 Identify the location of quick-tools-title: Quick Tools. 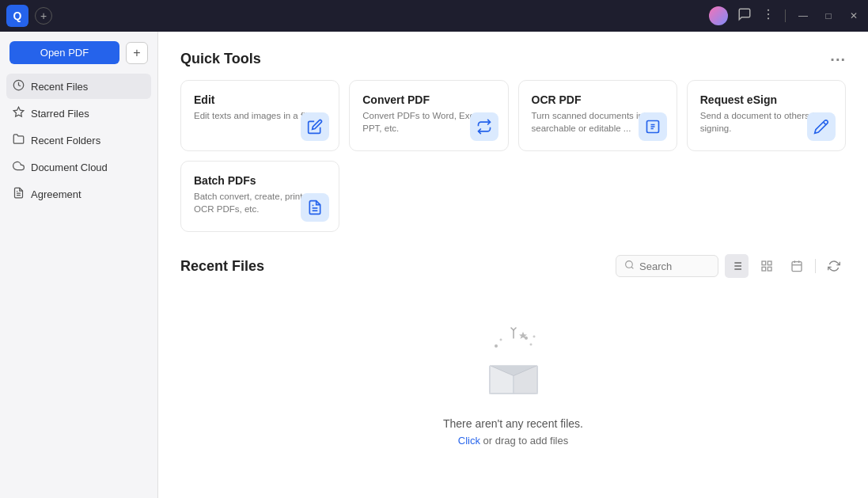
(221, 59).